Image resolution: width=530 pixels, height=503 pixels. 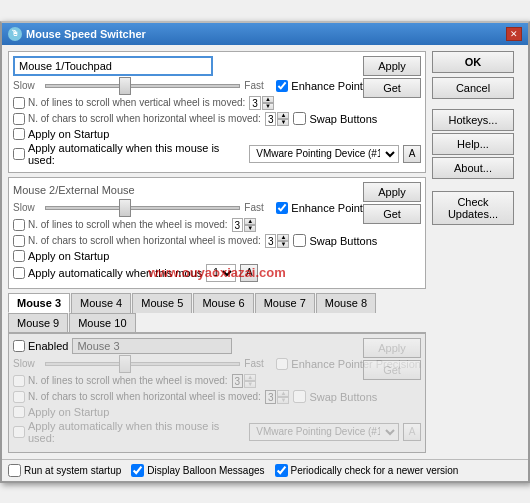 I want to click on mouse3-swap-label: Swap Buttons, so click(x=335, y=396).